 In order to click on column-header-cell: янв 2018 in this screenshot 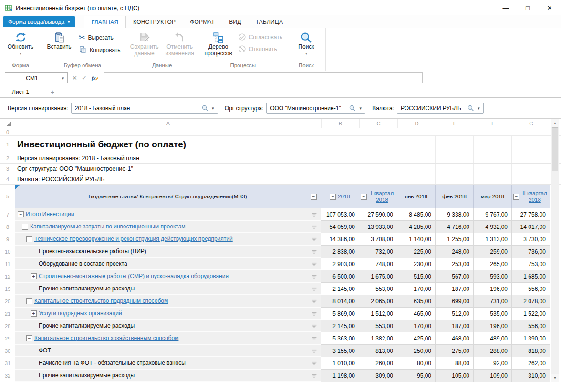, I will do `click(416, 196)`.